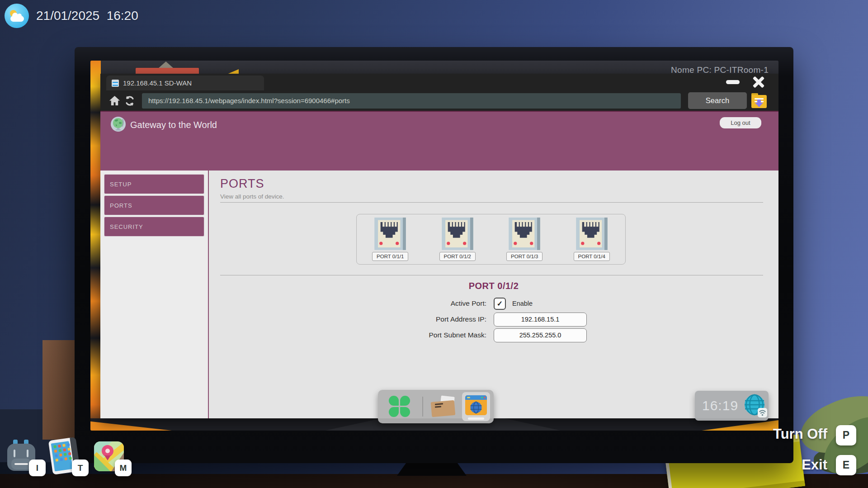 The height and width of the screenshot is (488, 868). What do you see at coordinates (592, 256) in the screenshot?
I see `port-label: PORT 0/1/4` at bounding box center [592, 256].